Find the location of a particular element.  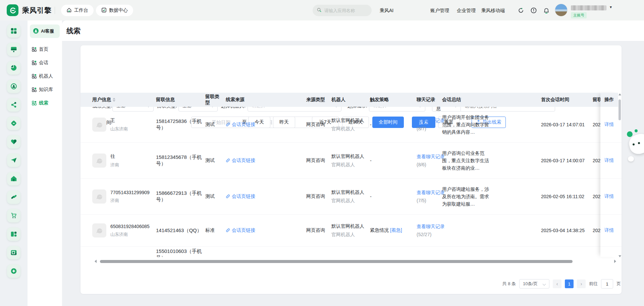

robot-sub-name: 官网机器人 is located at coordinates (350, 165).